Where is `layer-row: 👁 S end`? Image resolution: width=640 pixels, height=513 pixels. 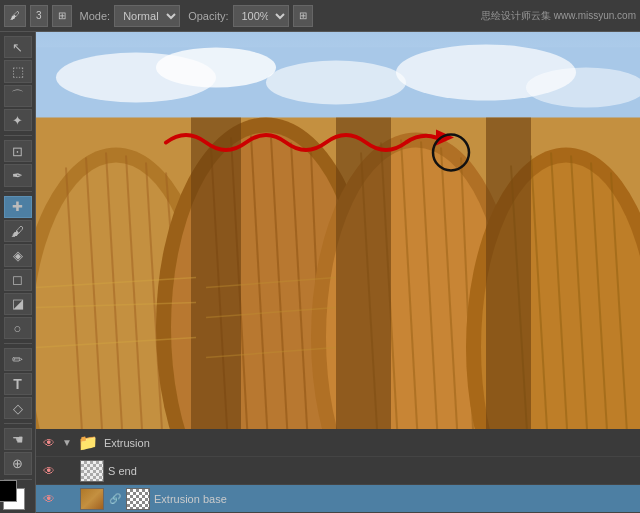
layer-row: 👁 S end is located at coordinates (338, 471).